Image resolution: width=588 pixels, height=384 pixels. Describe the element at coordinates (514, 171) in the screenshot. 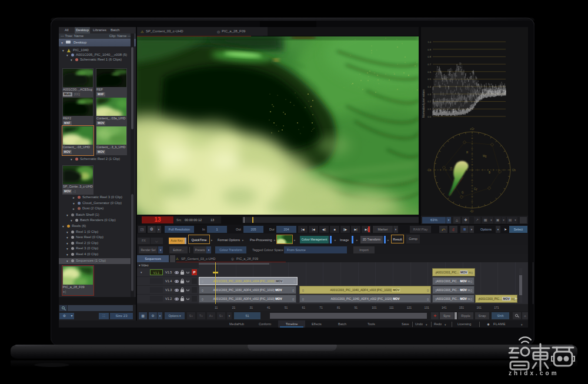

I see `svg-text: Cb` at that location.